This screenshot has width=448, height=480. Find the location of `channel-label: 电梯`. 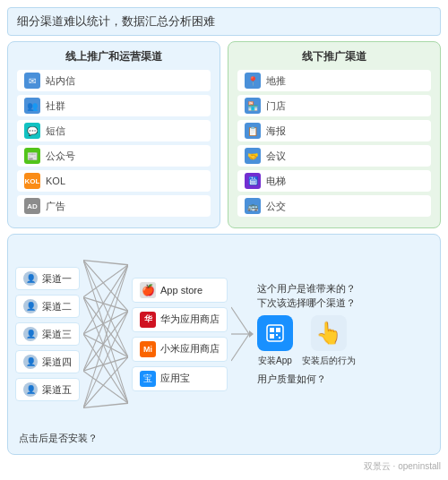

channel-label: 电梯 is located at coordinates (276, 181).